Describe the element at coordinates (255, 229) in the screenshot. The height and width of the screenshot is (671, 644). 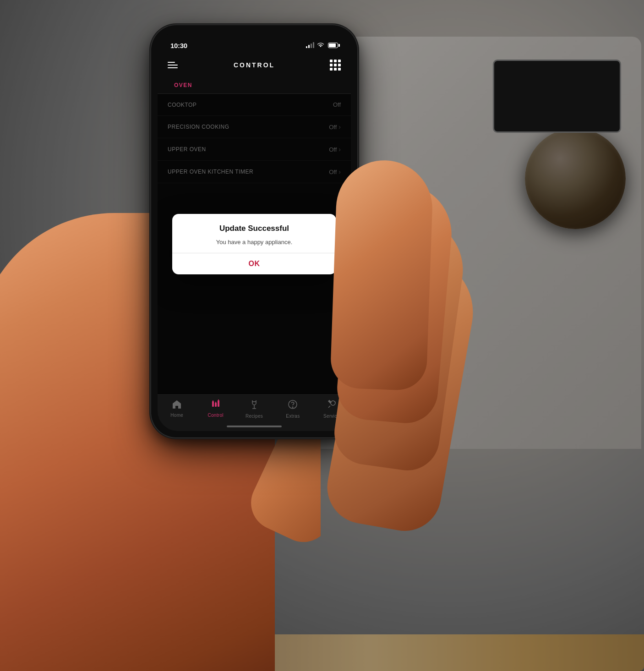
I see `dialog-title: Update Successful` at that location.